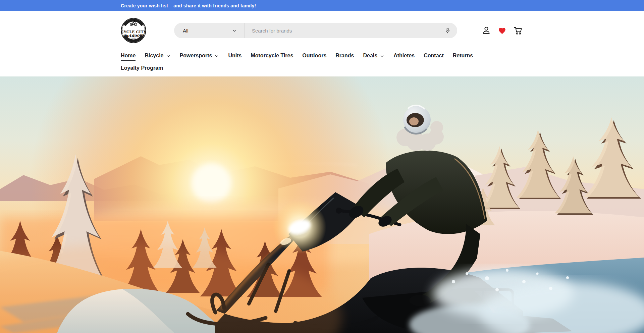  What do you see at coordinates (463, 56) in the screenshot?
I see `nav-item-returns: Returns` at bounding box center [463, 56].